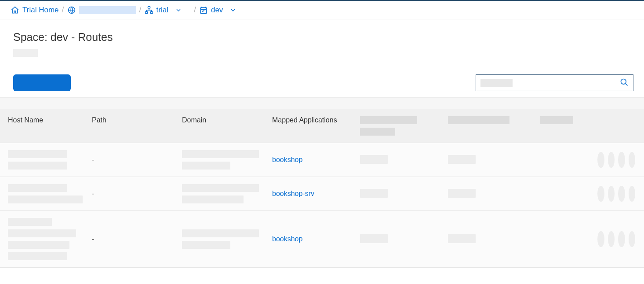 This screenshot has width=644, height=284. I want to click on search-icon, so click(624, 83).